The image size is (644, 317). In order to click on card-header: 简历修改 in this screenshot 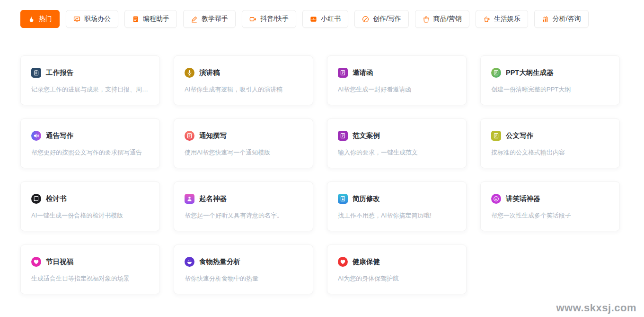, I will do `click(397, 199)`.